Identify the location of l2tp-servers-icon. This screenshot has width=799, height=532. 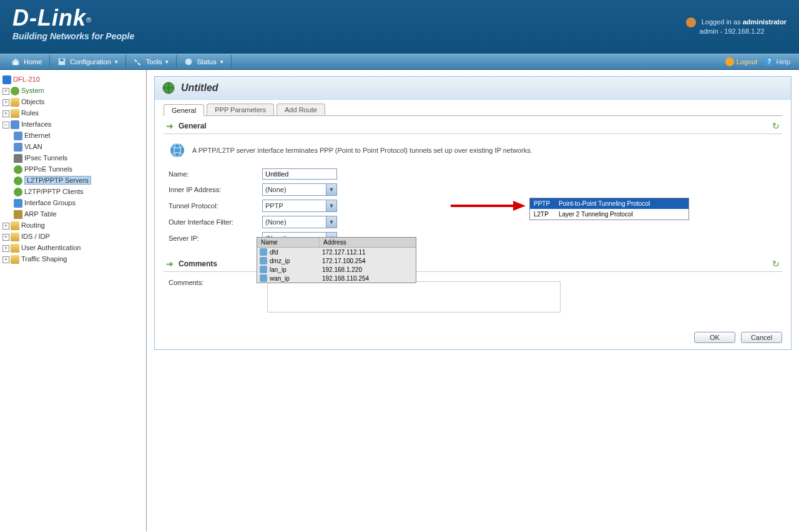
(18, 181).